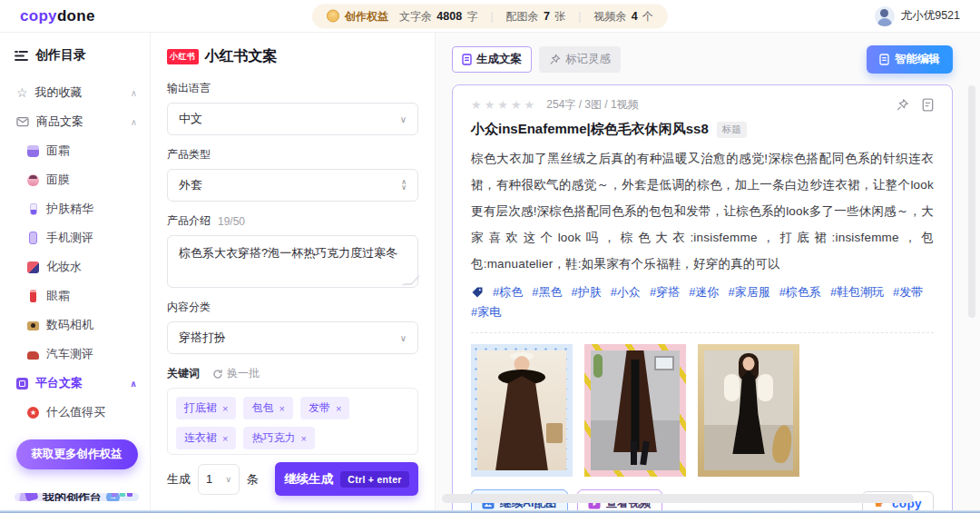 The height and width of the screenshot is (513, 980). I want to click on product-type-select: 外套 ∧∨, so click(292, 185).